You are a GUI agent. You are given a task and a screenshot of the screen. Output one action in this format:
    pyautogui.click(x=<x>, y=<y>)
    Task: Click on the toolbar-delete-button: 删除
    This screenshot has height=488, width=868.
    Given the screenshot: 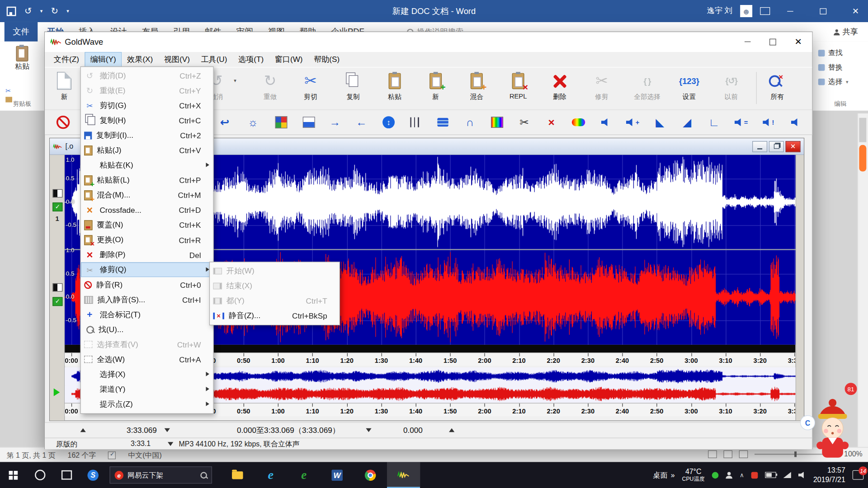 What is the action you would take?
    pyautogui.click(x=560, y=85)
    